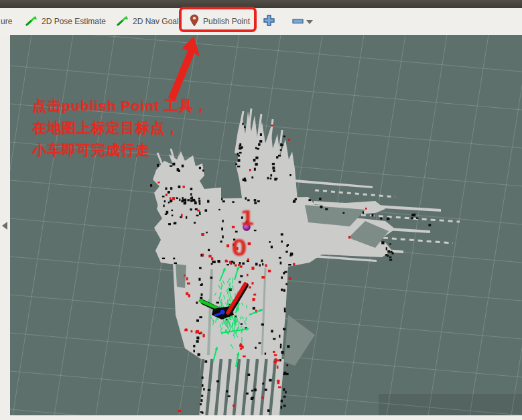 The width and height of the screenshot is (522, 420). What do you see at coordinates (240, 248) in the screenshot?
I see `marker-label-0: 0` at bounding box center [240, 248].